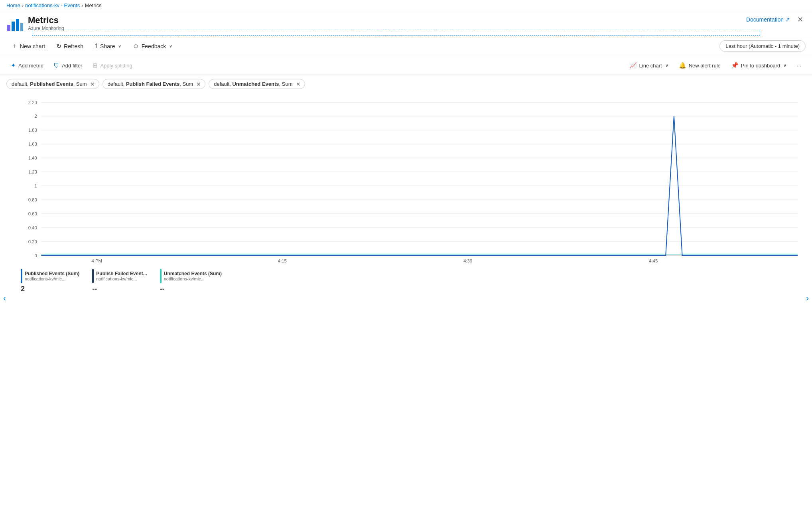  What do you see at coordinates (151, 84) in the screenshot?
I see `metric-tag-label-failed: default, Publish Failed Events, Sum` at bounding box center [151, 84].